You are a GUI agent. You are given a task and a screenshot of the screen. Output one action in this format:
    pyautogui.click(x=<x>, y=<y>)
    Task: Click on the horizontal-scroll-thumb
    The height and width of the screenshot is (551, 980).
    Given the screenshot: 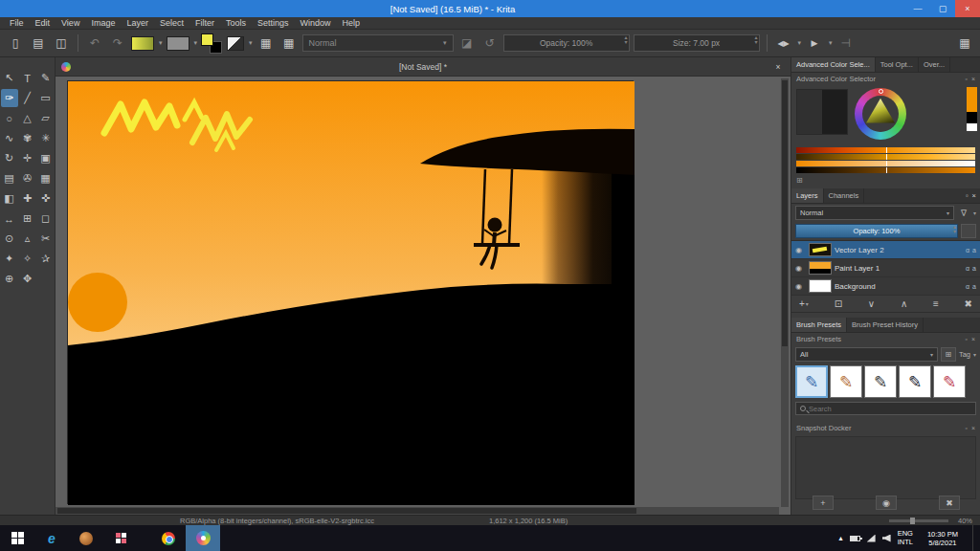 What is the action you would take?
    pyautogui.click(x=346, y=511)
    